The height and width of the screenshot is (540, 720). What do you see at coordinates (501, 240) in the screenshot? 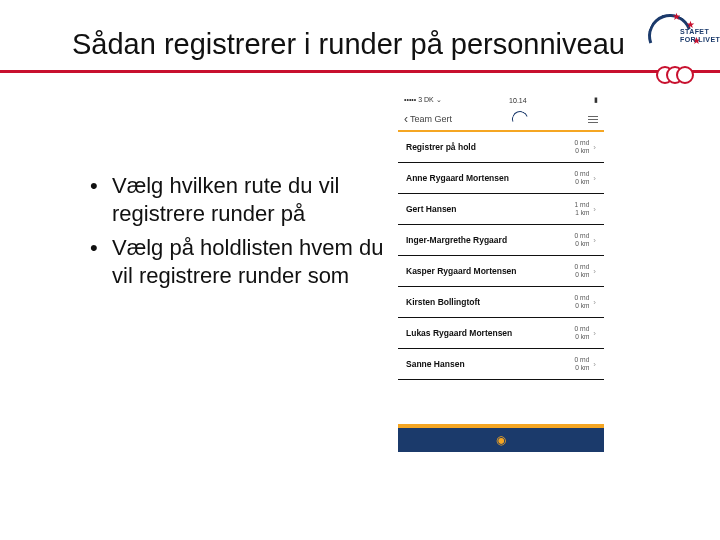
I see `list-item: Inger-Margrethe Rygaard 0 rnd0 km›` at bounding box center [501, 240].